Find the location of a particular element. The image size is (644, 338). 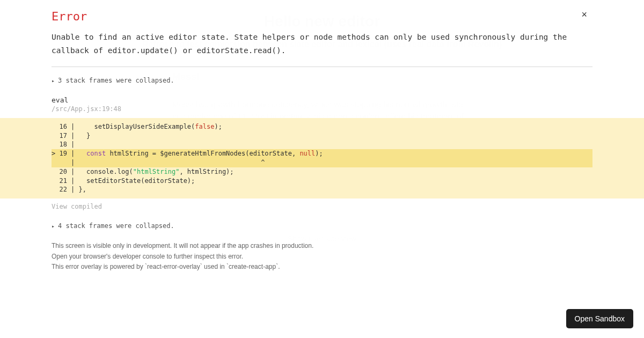

view-compiled-link: View compiled is located at coordinates (322, 207).